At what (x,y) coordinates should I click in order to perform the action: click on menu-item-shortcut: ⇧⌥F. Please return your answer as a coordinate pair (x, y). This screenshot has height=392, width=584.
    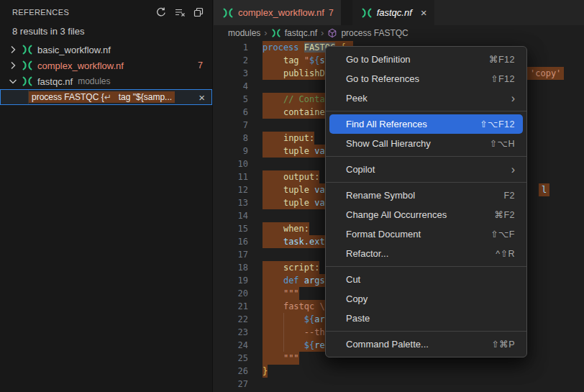
    Looking at the image, I should click on (503, 234).